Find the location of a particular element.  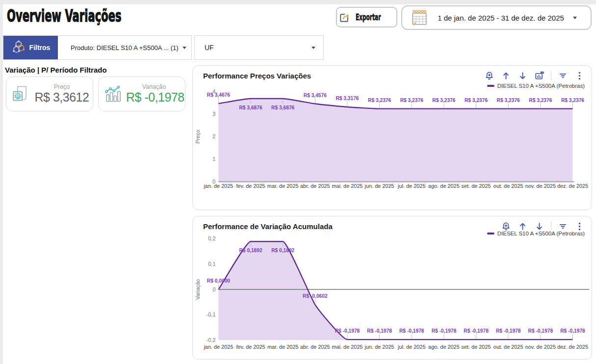

variation-card-label: Variação is located at coordinates (154, 87).